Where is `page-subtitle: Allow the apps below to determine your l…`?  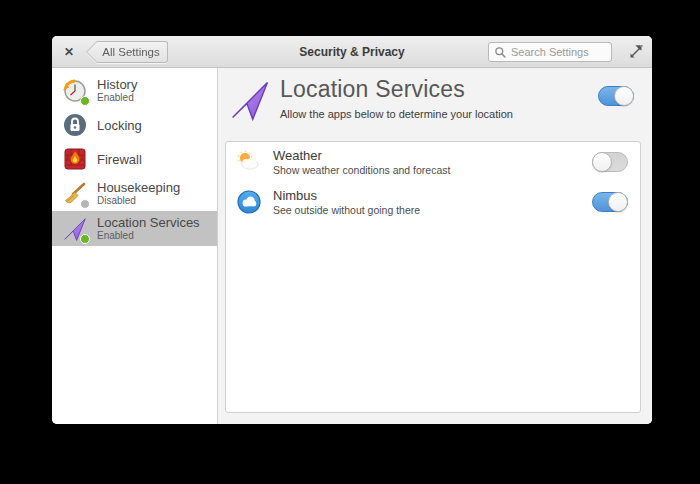
page-subtitle: Allow the apps below to determine your l… is located at coordinates (396, 114).